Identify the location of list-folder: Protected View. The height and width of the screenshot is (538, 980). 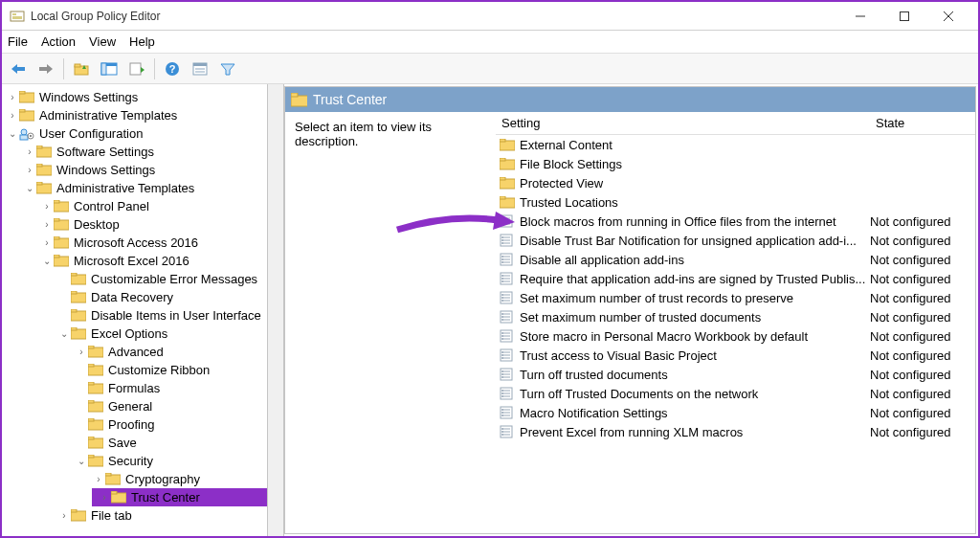
(735, 183).